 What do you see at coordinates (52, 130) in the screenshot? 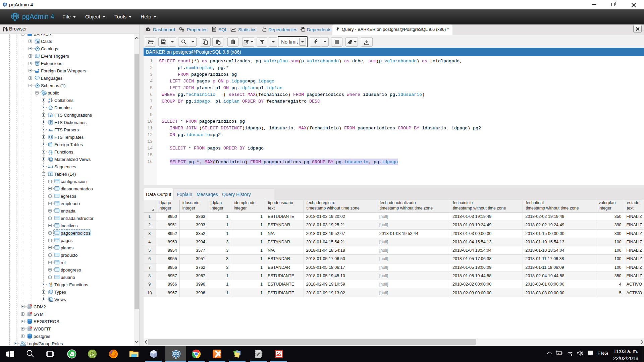
I see `svg-text: a` at bounding box center [52, 130].